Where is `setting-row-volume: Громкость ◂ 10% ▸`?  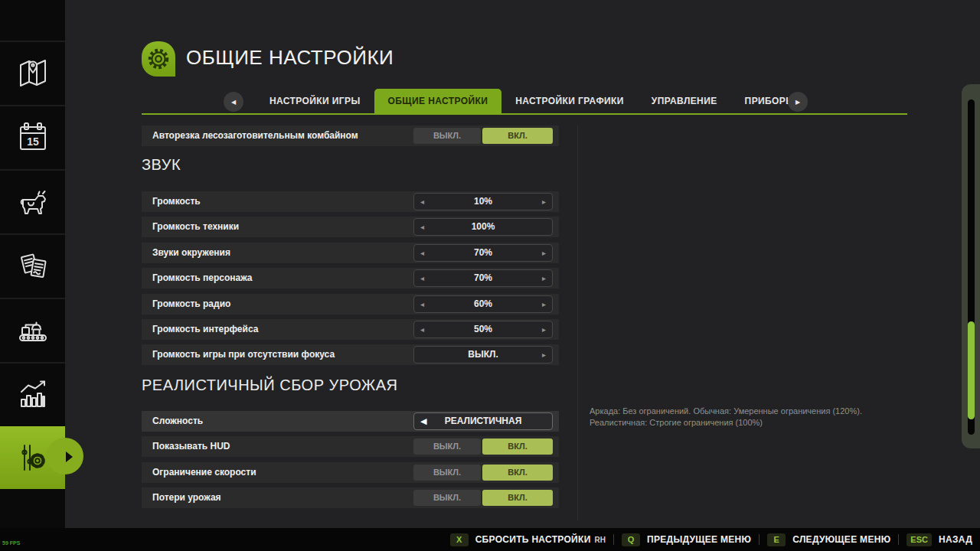 setting-row-volume: Громкость ◂ 10% ▸ is located at coordinates (351, 202).